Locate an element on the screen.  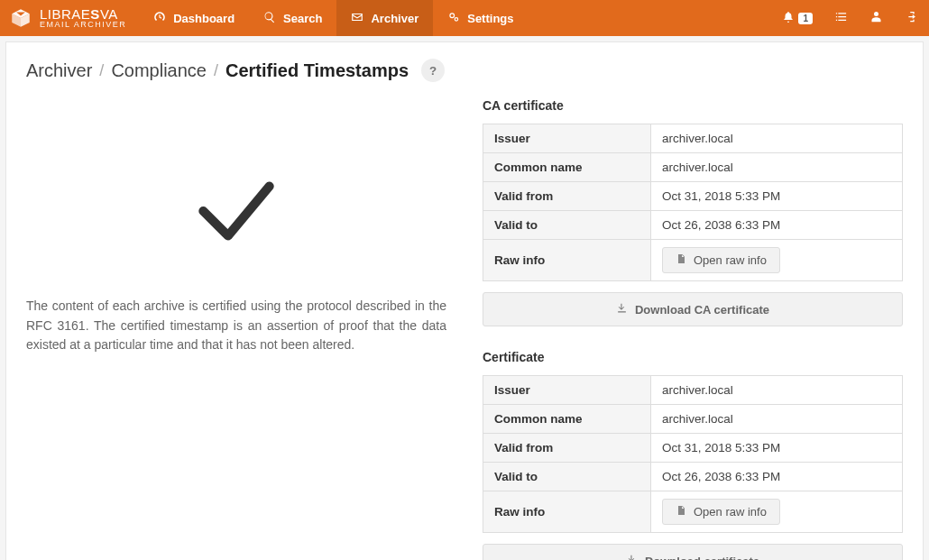
description-text: The content of each archive is certified… is located at coordinates (236, 326).